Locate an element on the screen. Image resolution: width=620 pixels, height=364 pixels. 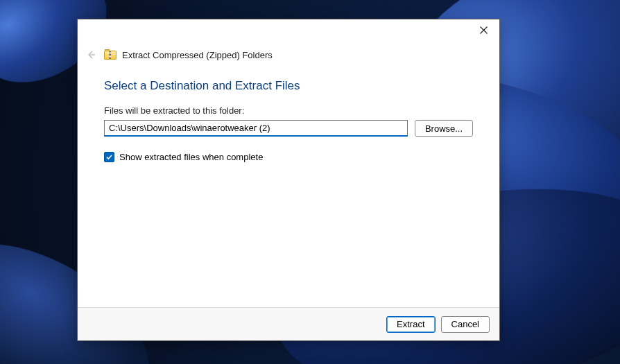
wizard-header: Extract Compressed (Zipped) Folders is located at coordinates (289, 58).